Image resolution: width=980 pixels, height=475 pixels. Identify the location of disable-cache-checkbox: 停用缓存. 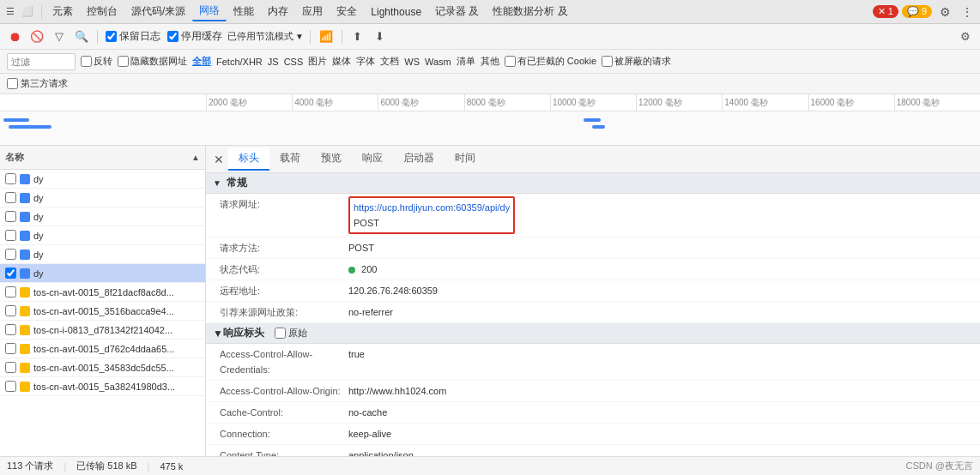
(195, 36).